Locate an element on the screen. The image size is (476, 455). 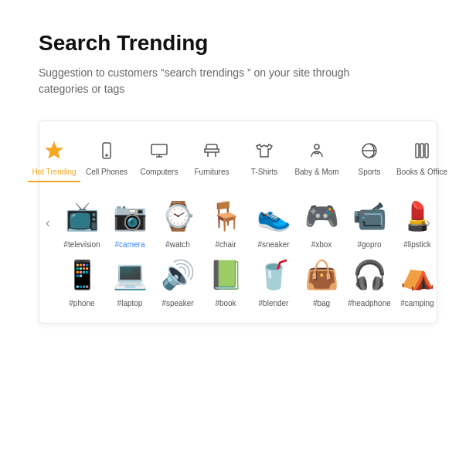
product-cell: 💻 #laptop is located at coordinates (130, 281).